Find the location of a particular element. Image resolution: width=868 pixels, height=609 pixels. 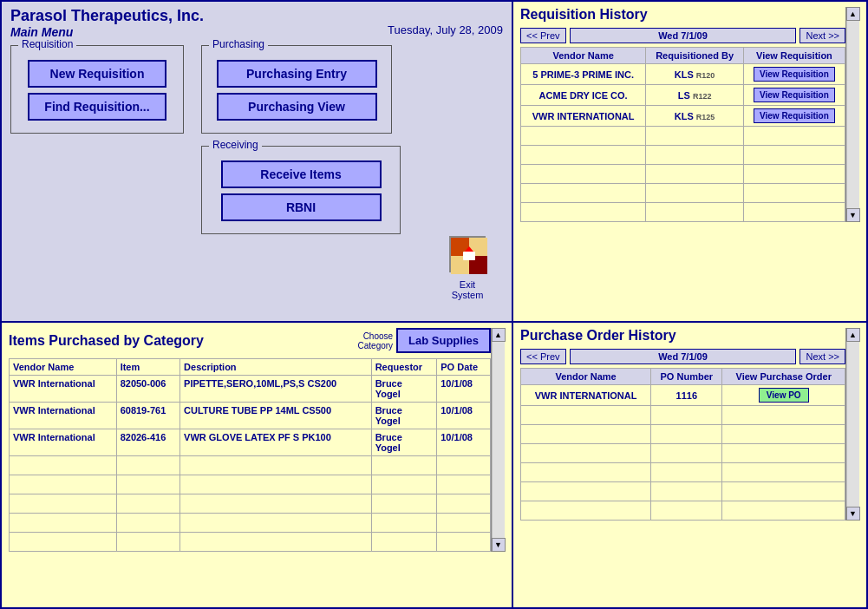

view-po-button: View PO is located at coordinates (784, 396).